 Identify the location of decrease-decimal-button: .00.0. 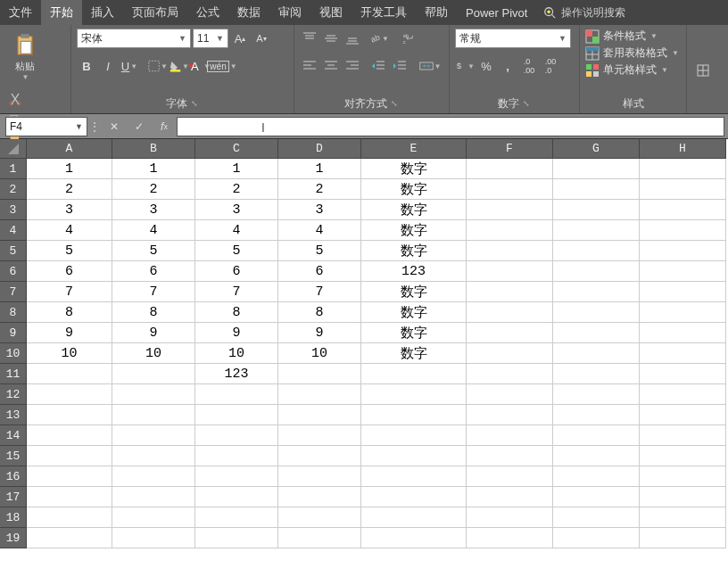
(550, 66).